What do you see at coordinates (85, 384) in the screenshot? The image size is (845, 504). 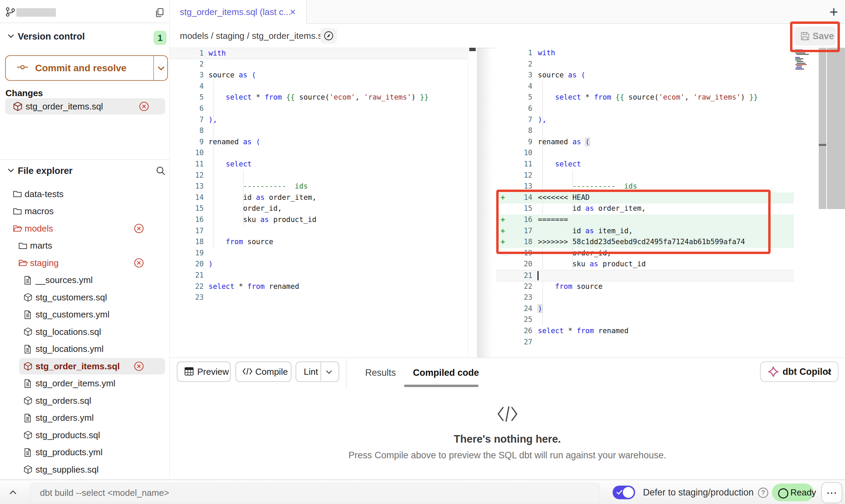 I see `file-explorer-item: stg_order_items.yml` at bounding box center [85, 384].